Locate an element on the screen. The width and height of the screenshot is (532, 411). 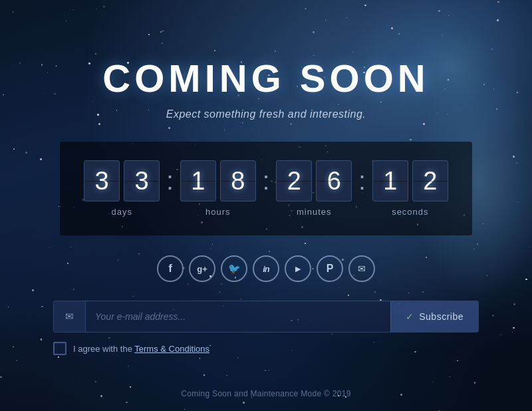
days-digit-1: 3 is located at coordinates (102, 181).